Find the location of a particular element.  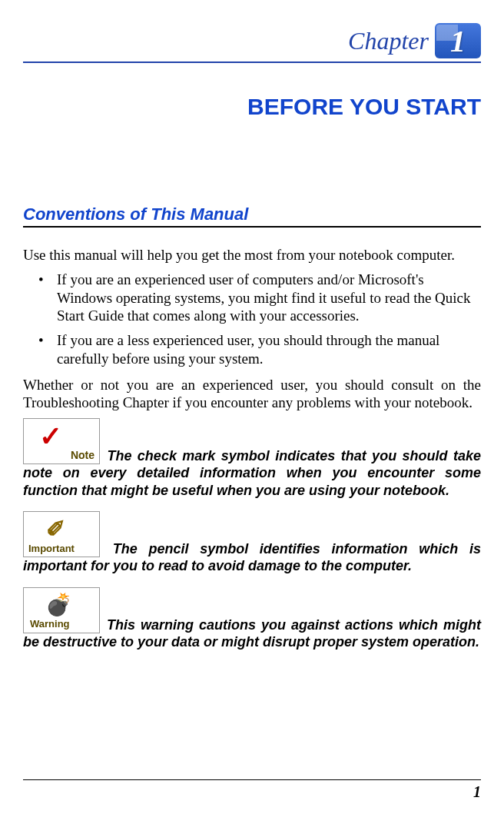

warning-callout: This warning cautions you against action… is located at coordinates (252, 620).